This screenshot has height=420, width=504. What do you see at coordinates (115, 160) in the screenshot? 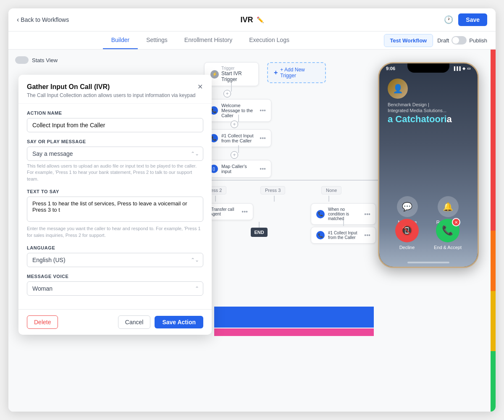
I see `say-play-group: SAY OR PLAY MESSAGE Say a message Play a…` at bounding box center [115, 160].